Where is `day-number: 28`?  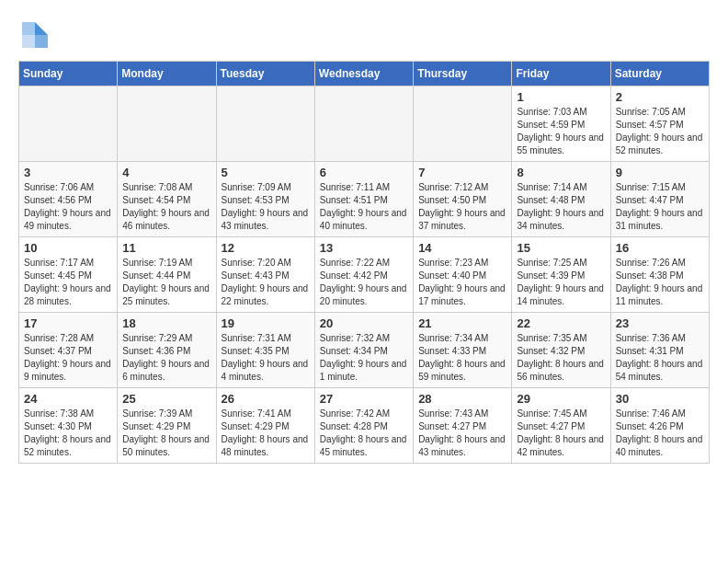
day-number: 28 is located at coordinates (462, 399).